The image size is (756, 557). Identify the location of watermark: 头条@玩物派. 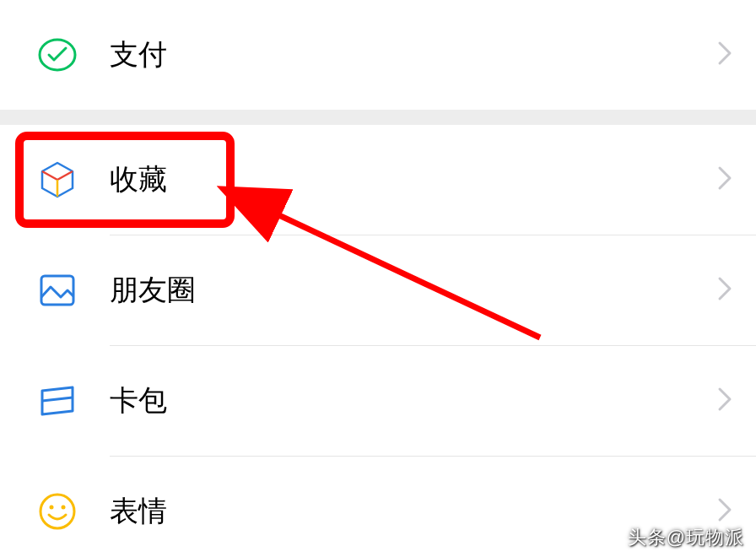
(686, 538).